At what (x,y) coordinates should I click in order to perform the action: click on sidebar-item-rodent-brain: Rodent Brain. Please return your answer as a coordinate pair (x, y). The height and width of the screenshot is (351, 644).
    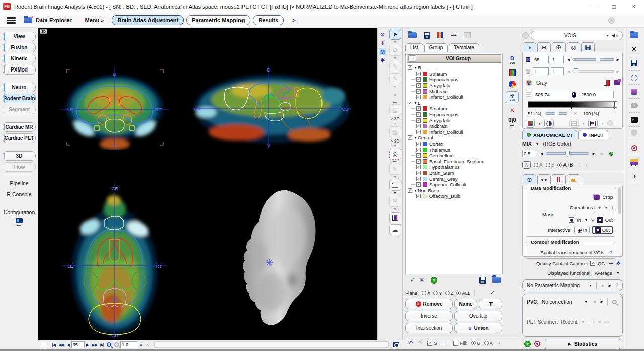
    Looking at the image, I should click on (19, 99).